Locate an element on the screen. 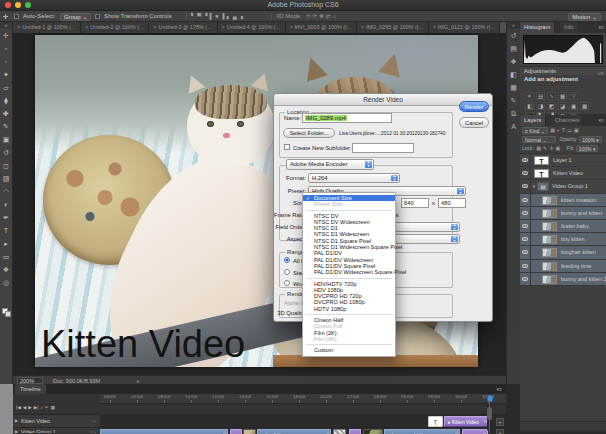 This screenshot has height=434, width=606. layer-row: foster baby is located at coordinates (563, 226).